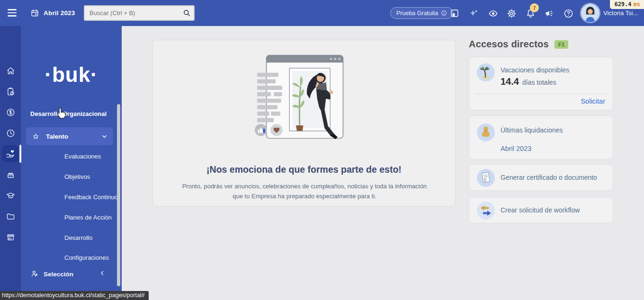 This screenshot has height=300, width=644. I want to click on free-trial-label: Prueba Gratuita, so click(417, 13).